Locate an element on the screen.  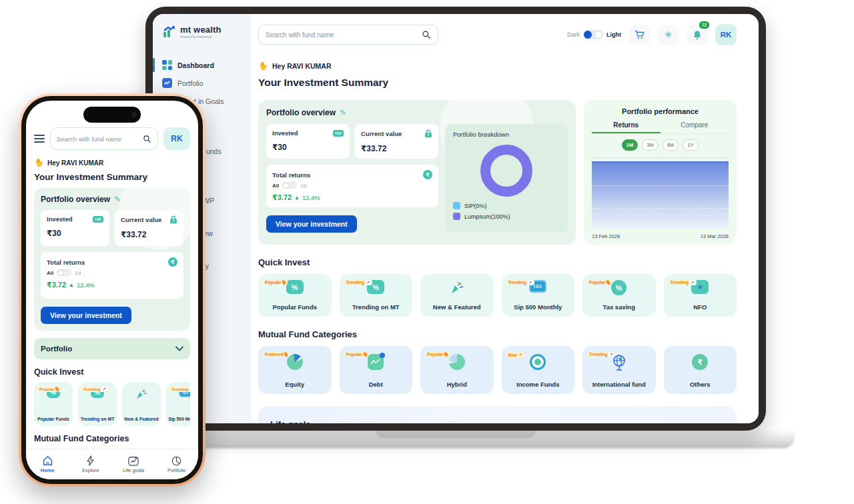
category-card-hybrid: Popular Hybrid is located at coordinates (457, 370).